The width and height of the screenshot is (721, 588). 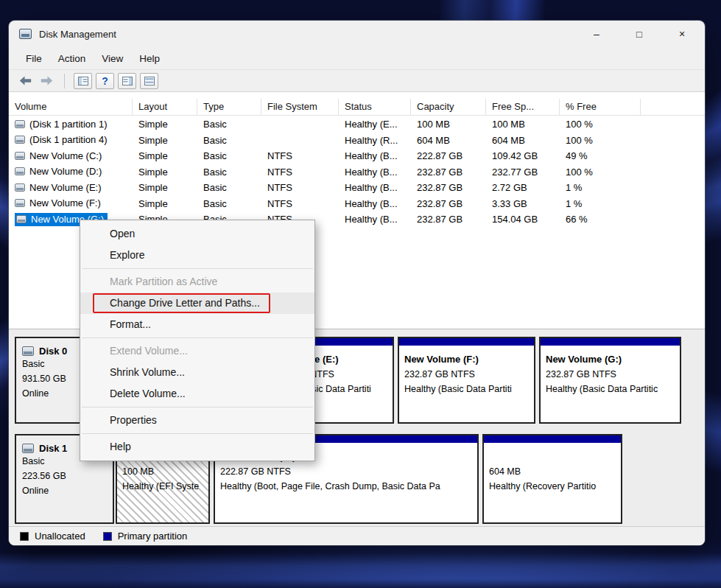 What do you see at coordinates (230, 107) in the screenshot?
I see `column-header-type: Type` at bounding box center [230, 107].